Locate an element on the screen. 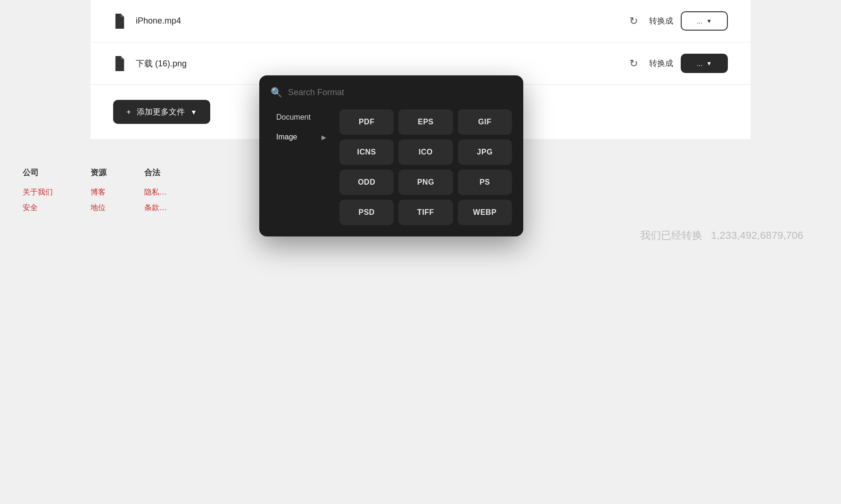 This screenshot has width=841, height=504. footer-link-about: 关于我们 is located at coordinates (38, 192).